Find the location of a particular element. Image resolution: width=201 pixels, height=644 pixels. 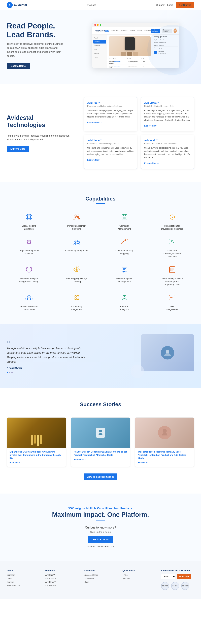

mockup-tab-rewards: Rewards is located at coordinates (148, 30).